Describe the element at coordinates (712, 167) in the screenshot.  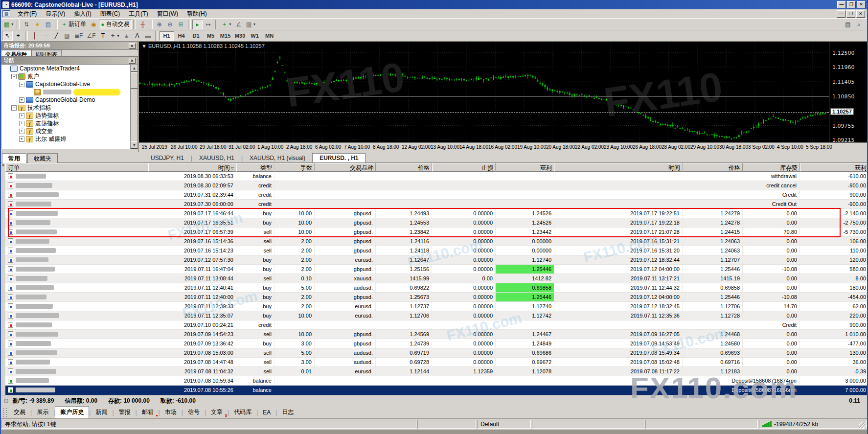
I see `column-header-9: 价格` at that location.